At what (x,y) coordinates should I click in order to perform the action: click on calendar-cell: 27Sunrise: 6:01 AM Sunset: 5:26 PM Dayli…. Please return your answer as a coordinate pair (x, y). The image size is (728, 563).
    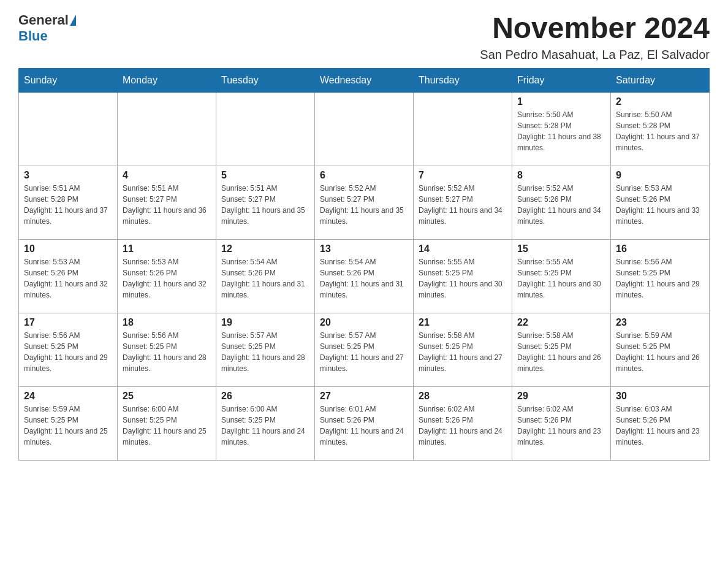
    Looking at the image, I should click on (364, 423).